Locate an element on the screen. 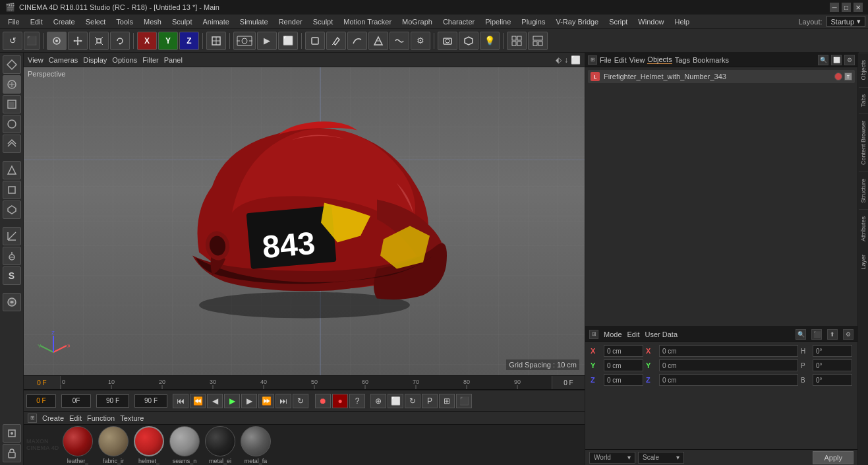  key-mode-btn: ⊕ is located at coordinates (378, 401).